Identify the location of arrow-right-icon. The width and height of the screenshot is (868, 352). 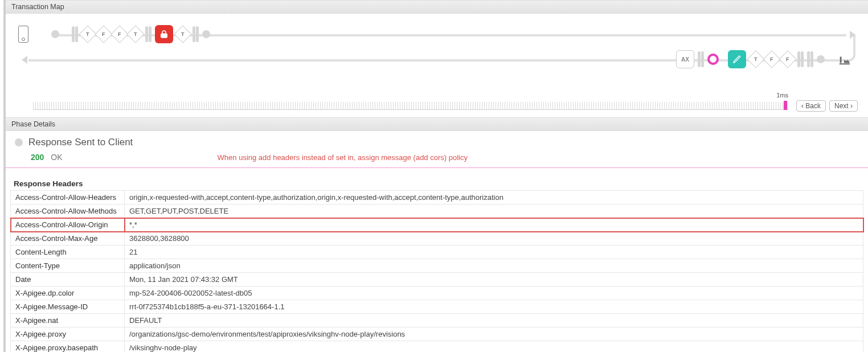
(853, 35).